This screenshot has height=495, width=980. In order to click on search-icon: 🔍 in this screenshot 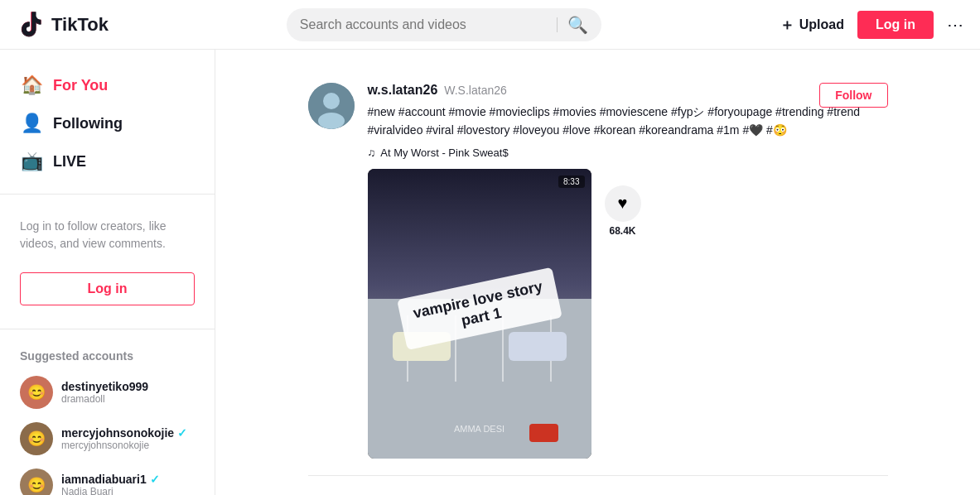, I will do `click(578, 25)`.